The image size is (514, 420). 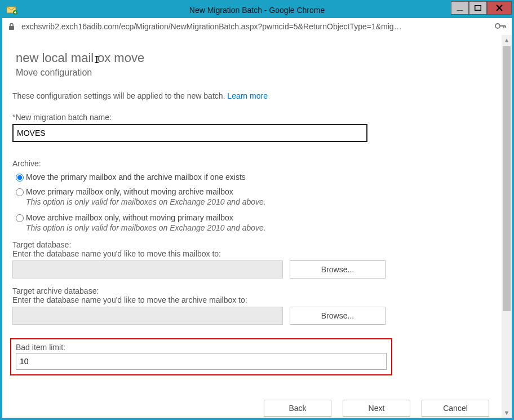 What do you see at coordinates (257, 10) in the screenshot?
I see `window-title: New Migration Batch - Google Chrome` at bounding box center [257, 10].